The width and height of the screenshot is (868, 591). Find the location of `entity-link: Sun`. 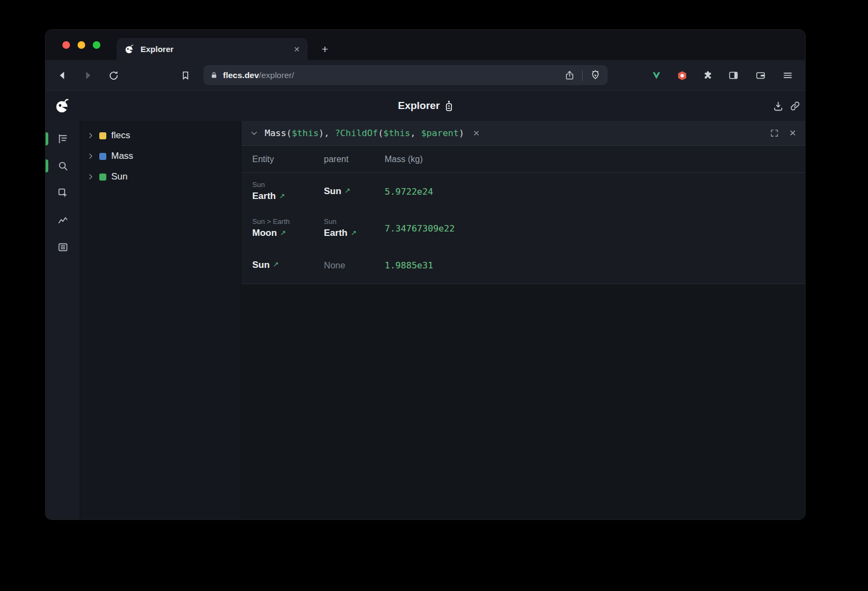

entity-link: Sun is located at coordinates (261, 266).